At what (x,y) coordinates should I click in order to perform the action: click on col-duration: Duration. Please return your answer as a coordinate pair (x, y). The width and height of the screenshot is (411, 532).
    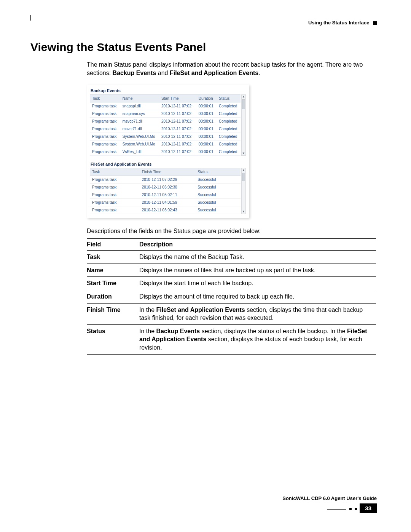
    Looking at the image, I should click on (206, 99).